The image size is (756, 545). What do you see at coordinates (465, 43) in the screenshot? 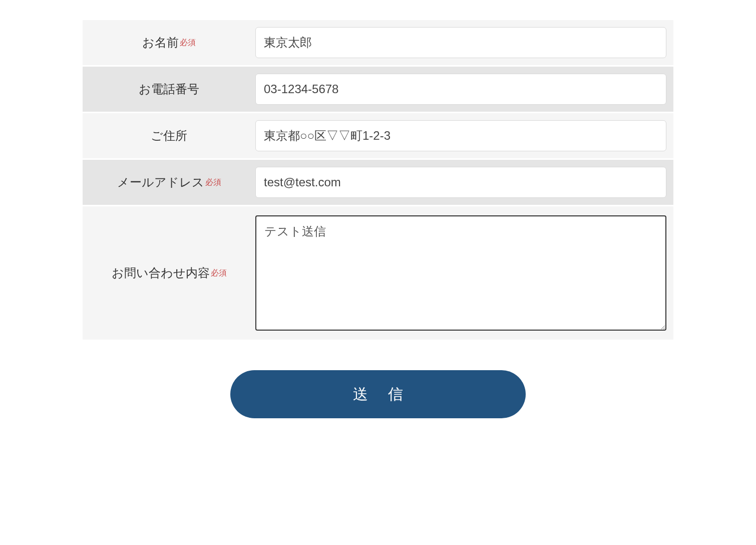
I see `name-input-cell` at bounding box center [465, 43].